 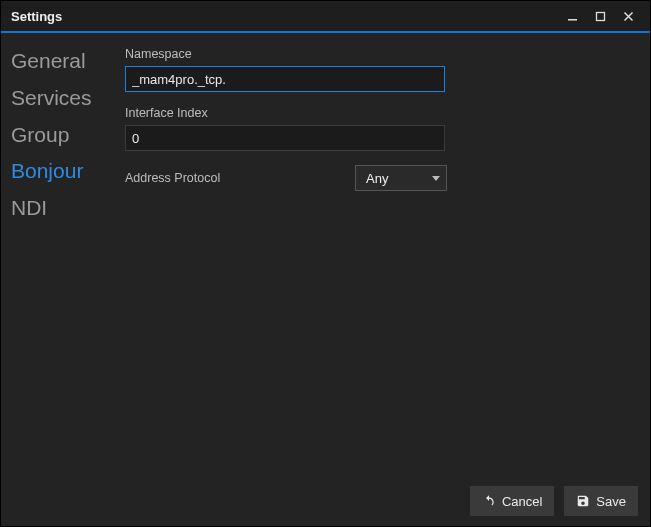 I want to click on minimize-button, so click(x=572, y=16).